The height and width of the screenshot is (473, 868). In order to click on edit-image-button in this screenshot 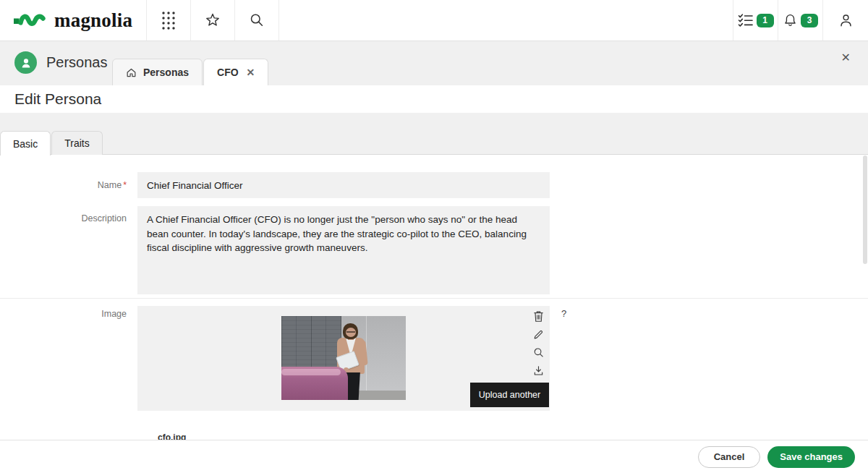, I will do `click(538, 334)`.